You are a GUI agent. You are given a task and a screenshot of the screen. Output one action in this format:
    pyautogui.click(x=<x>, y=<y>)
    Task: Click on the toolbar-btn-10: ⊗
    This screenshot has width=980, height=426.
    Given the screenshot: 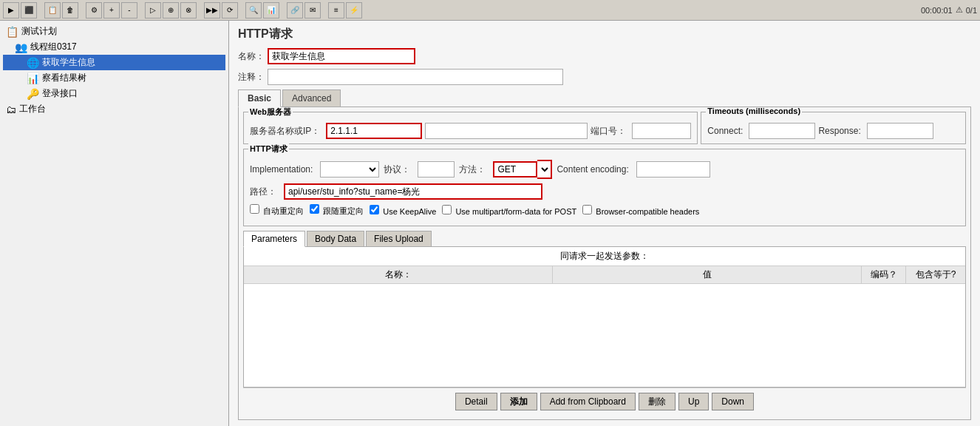 What is the action you would take?
    pyautogui.click(x=188, y=10)
    